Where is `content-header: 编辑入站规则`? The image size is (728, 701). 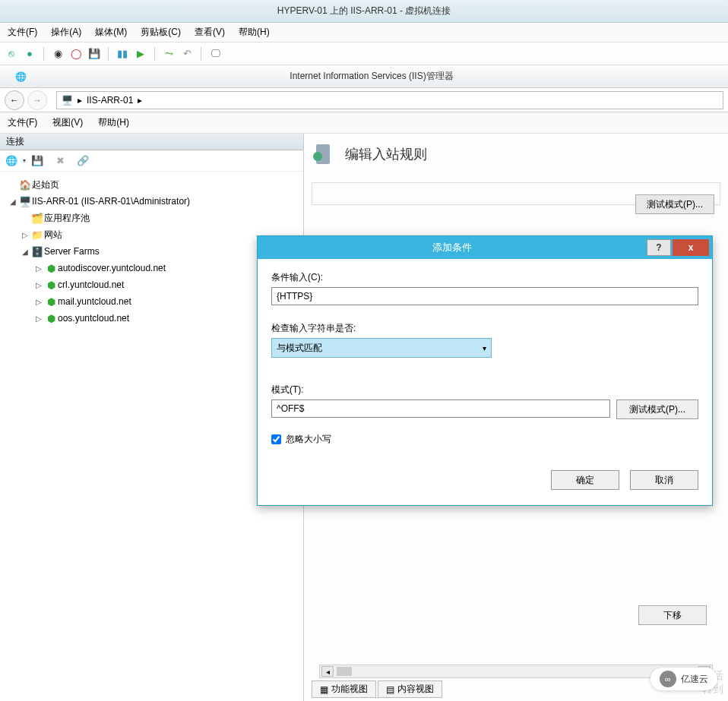
content-header: 编辑入站规则 is located at coordinates (516, 154).